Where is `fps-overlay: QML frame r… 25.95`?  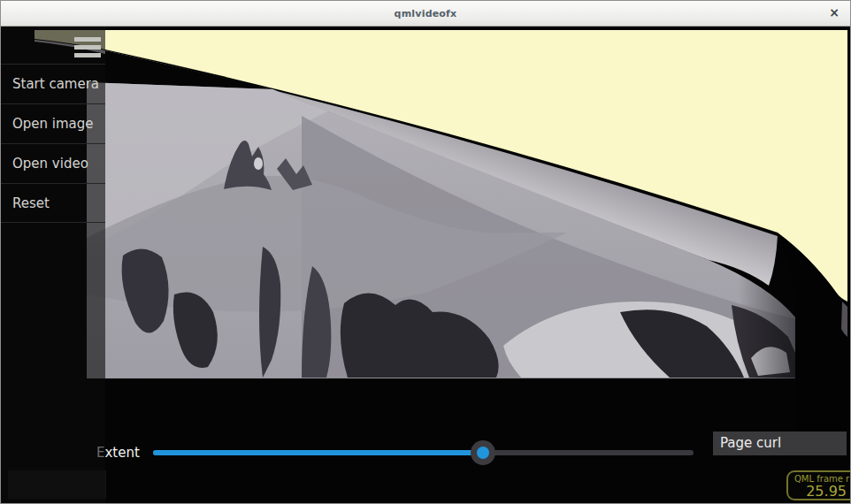 fps-overlay: QML frame r… 25.95 is located at coordinates (819, 485).